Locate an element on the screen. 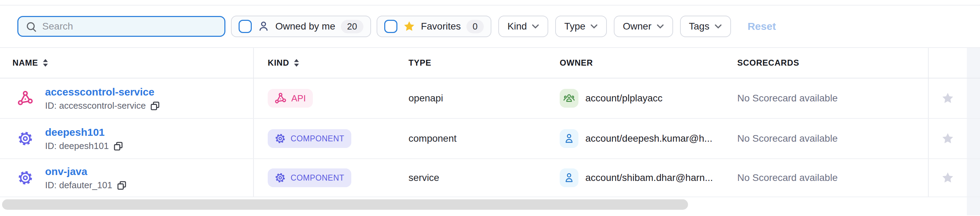 Image resolution: width=980 pixels, height=216 pixels. column-header-name: NAME is located at coordinates (127, 63).